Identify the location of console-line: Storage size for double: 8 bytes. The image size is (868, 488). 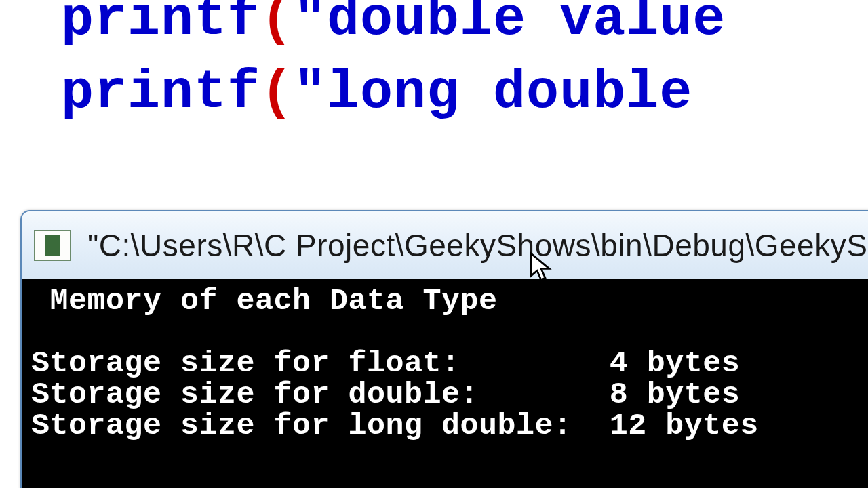
(385, 394).